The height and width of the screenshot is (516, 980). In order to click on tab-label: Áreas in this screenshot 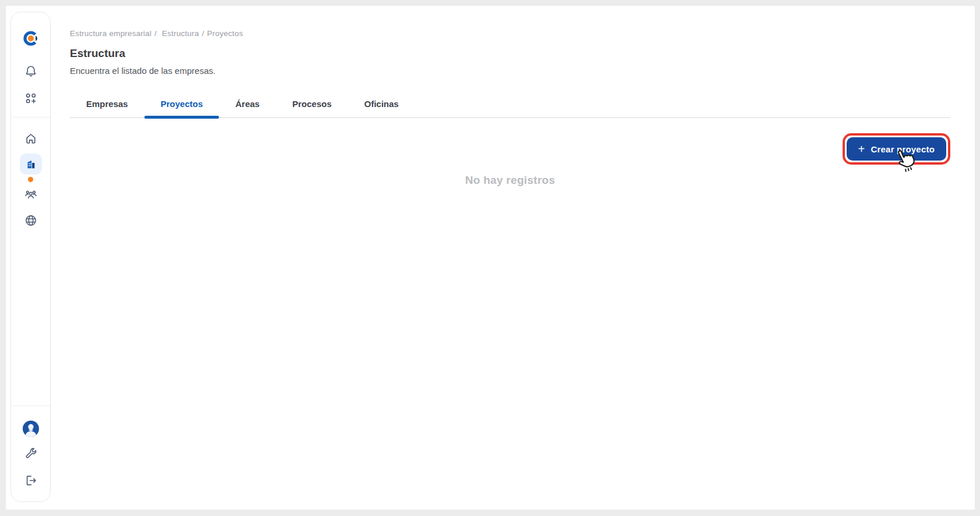, I will do `click(247, 104)`.